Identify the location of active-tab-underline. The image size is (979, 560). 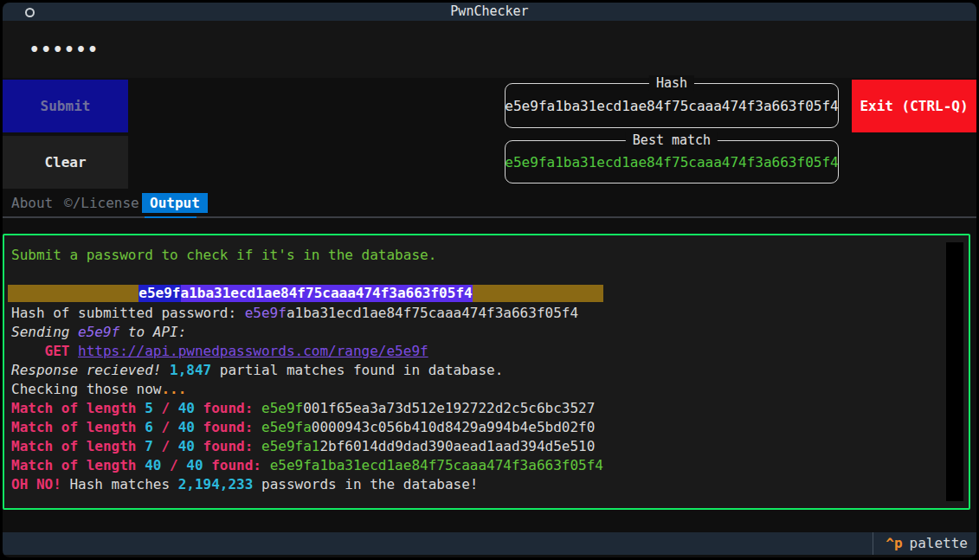
(171, 217).